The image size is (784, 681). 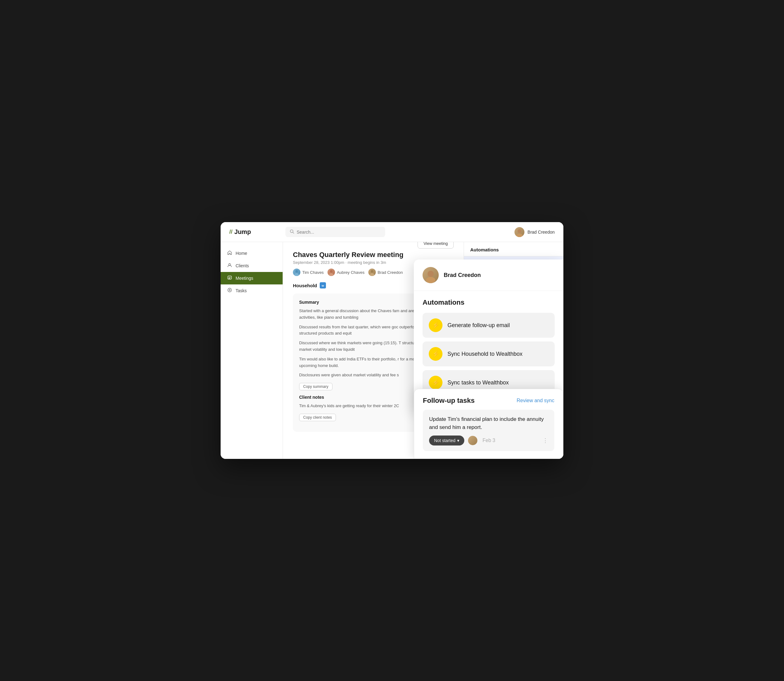 What do you see at coordinates (309, 272) in the screenshot?
I see `attendee-tim: Tim Chaves` at bounding box center [309, 272].